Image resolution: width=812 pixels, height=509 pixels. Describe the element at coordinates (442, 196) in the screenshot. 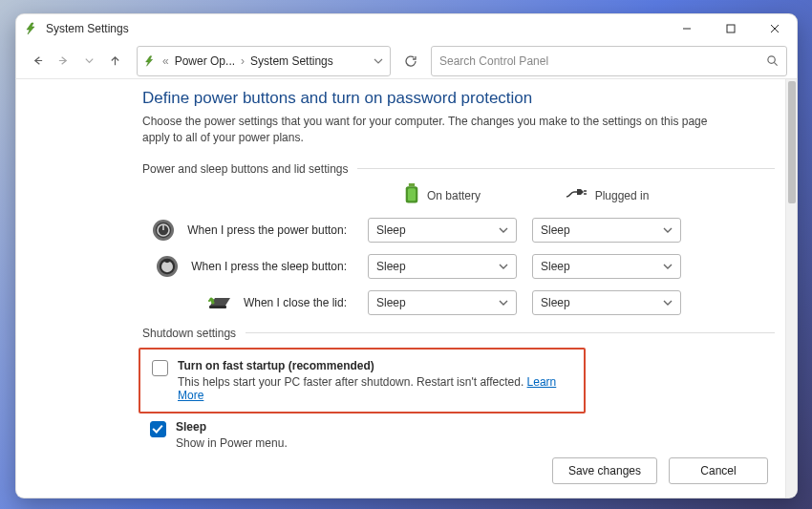

I see `col-on-battery: On battery` at that location.